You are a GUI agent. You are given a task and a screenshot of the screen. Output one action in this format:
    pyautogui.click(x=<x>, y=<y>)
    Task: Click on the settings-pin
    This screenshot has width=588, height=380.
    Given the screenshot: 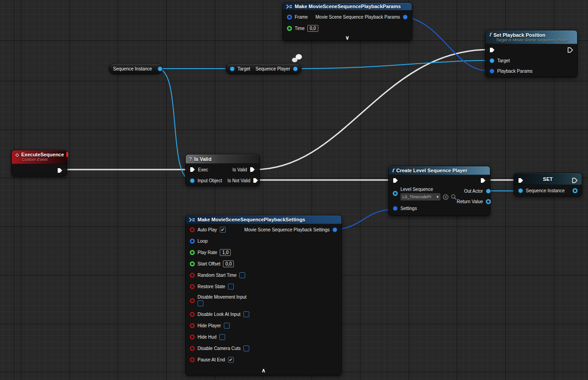 What is the action you would take?
    pyautogui.click(x=395, y=208)
    